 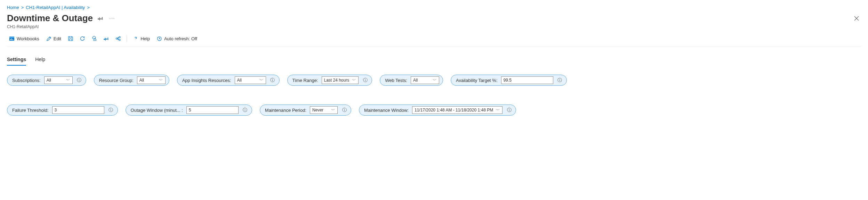 I want to click on breadcrumb-home: Home, so click(x=13, y=8).